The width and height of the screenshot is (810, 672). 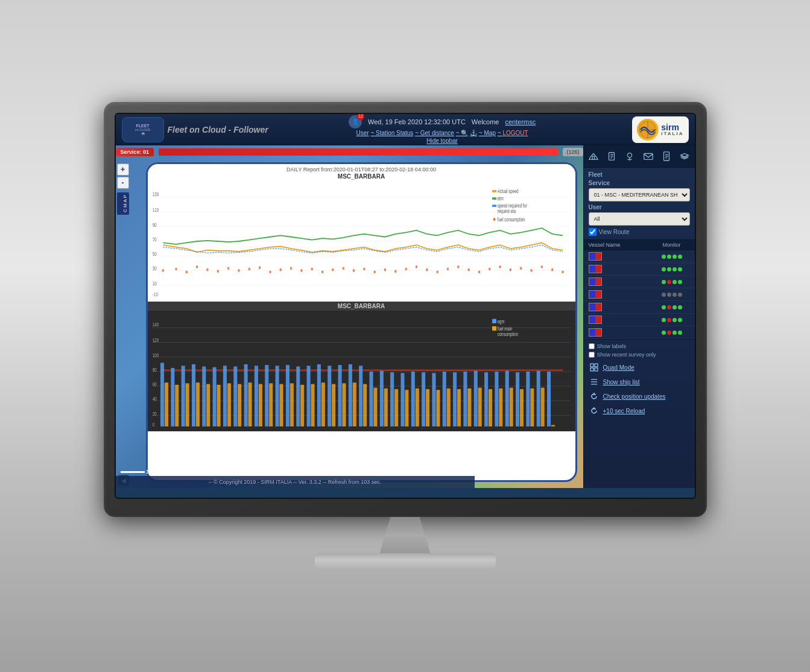 I want to click on quad-mode-text: Quad Mode, so click(x=619, y=368).